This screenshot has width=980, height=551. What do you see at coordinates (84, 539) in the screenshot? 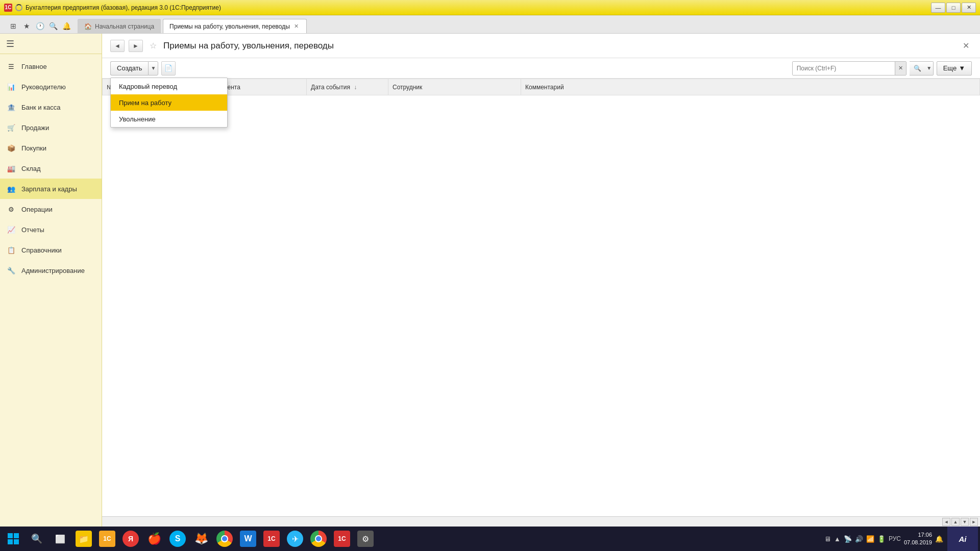
I see `taskbar-explorer-button: 📁` at bounding box center [84, 539].